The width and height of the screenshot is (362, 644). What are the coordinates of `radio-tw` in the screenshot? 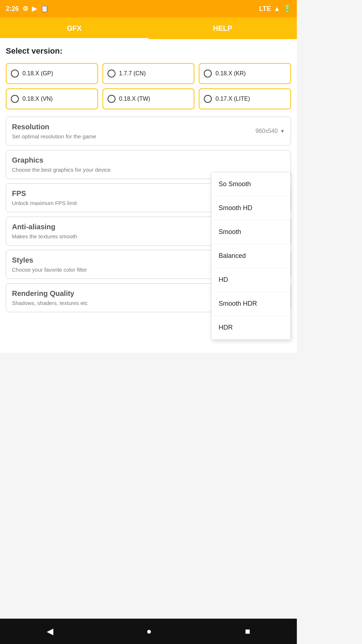 It's located at (111, 99).